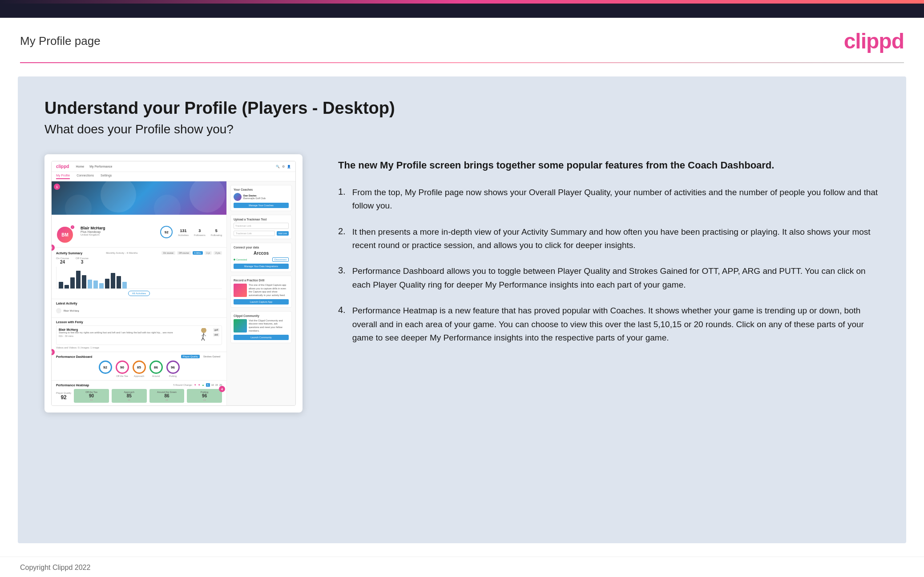 The image size is (924, 577). Describe the element at coordinates (198, 253) in the screenshot. I see `filter-6mths: 6 Mths` at that location.